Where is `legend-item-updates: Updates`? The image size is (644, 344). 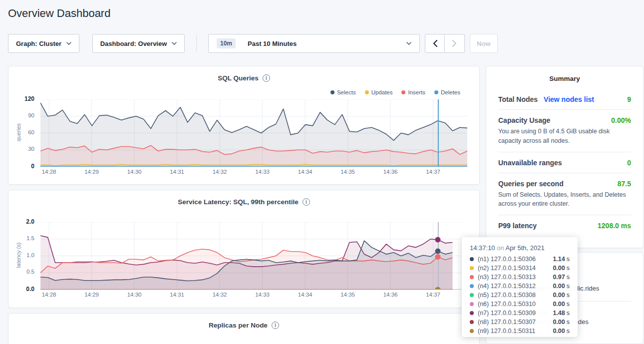
legend-item-updates: Updates is located at coordinates (379, 92).